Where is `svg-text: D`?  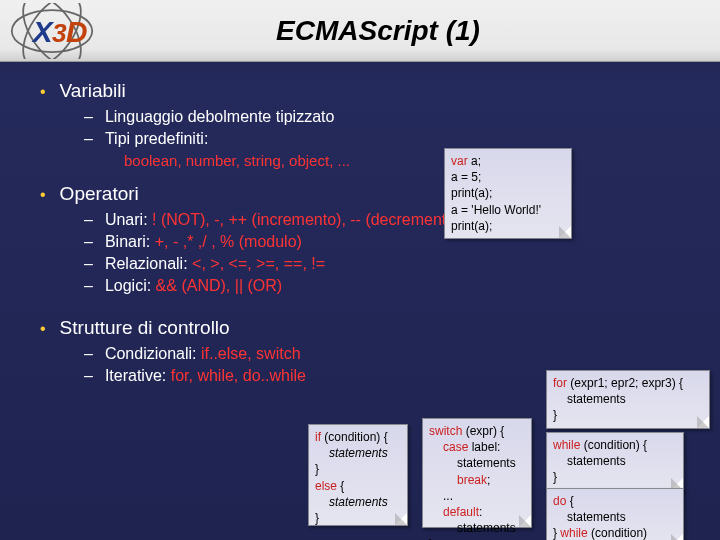
svg-text: D is located at coordinates (77, 30).